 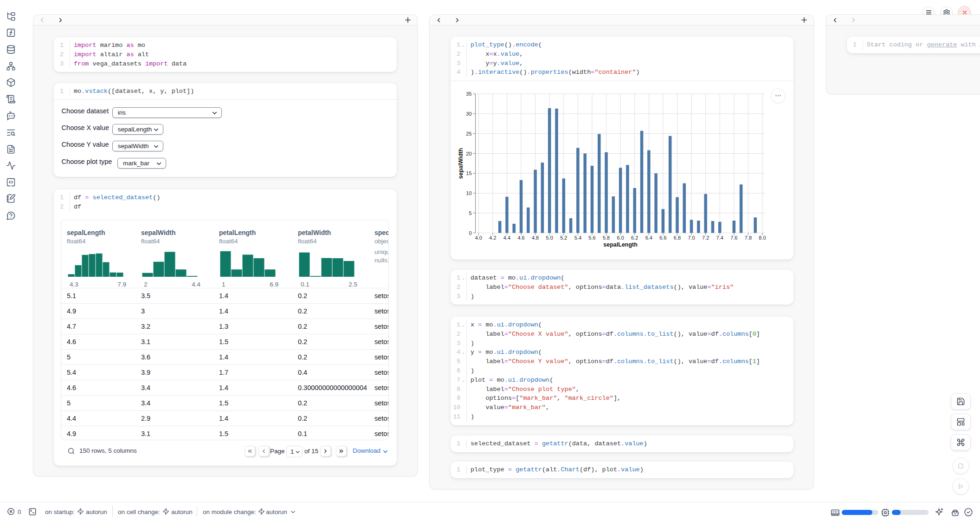 I want to click on svg-text: 5.6, so click(x=592, y=238).